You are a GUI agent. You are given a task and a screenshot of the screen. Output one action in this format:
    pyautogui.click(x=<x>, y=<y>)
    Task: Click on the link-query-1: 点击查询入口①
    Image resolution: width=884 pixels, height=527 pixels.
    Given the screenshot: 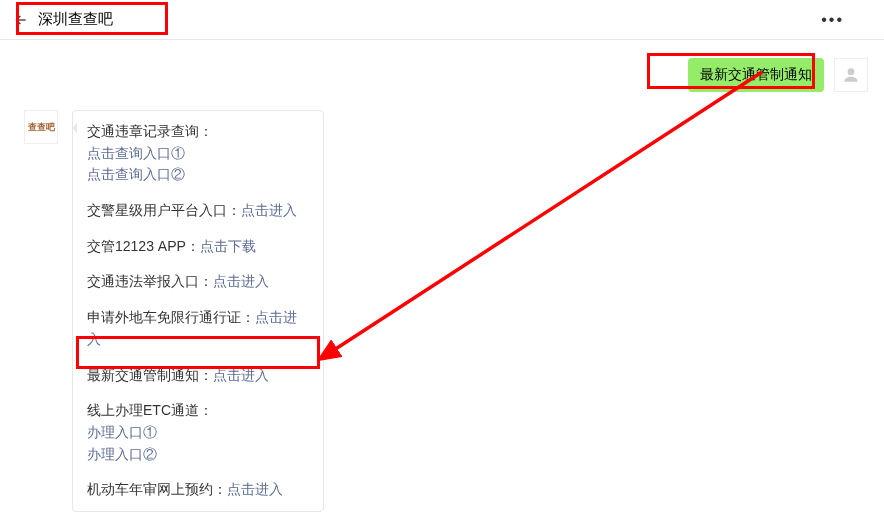 What is the action you would take?
    pyautogui.click(x=198, y=154)
    